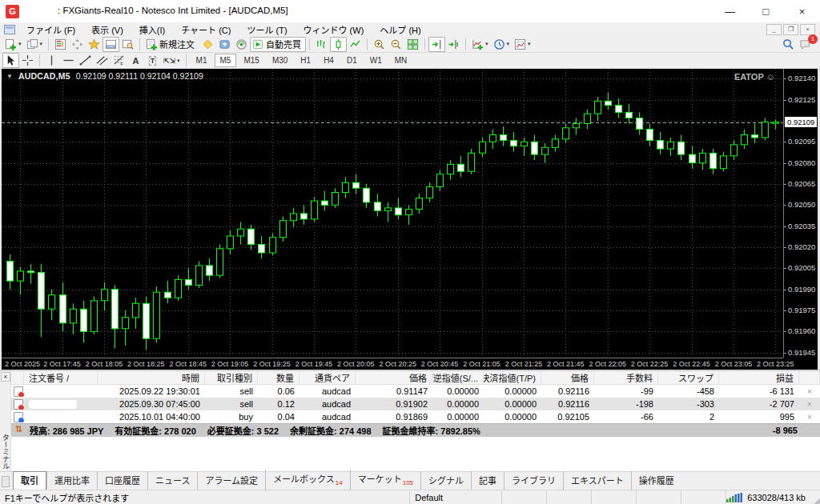  I want to click on column-header-volume: 数量, so click(279, 378).